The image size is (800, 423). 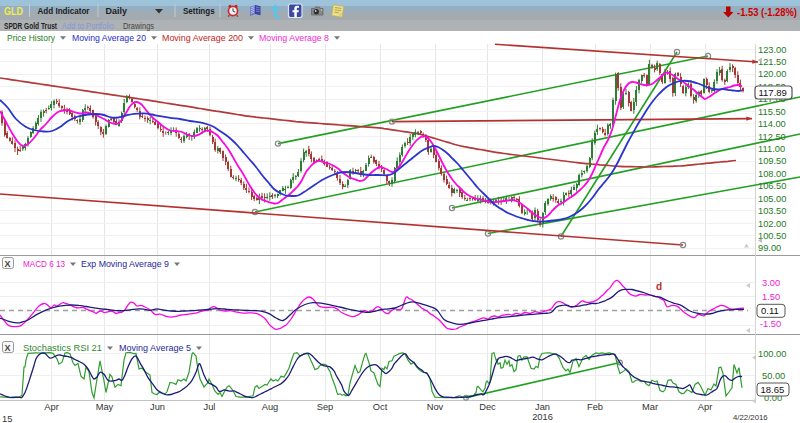 I want to click on svg-text: 121.50, so click(x=772, y=62).